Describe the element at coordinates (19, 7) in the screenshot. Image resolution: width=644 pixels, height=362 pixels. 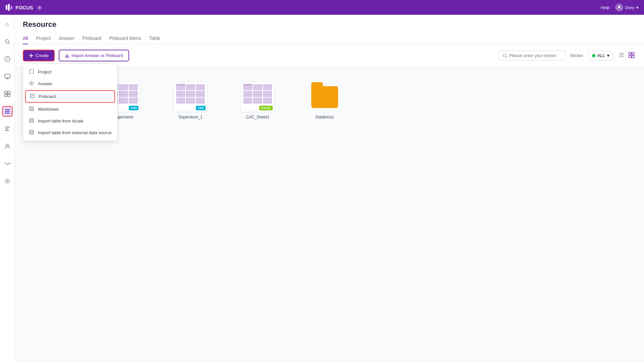
I see `app-logo: FOCUS` at that location.